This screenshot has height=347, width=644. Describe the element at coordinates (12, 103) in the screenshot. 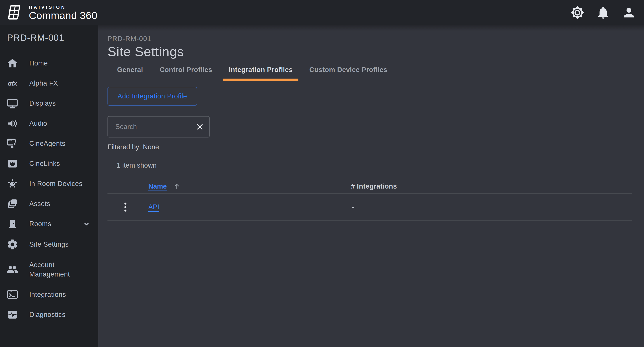

I see `display-icon` at that location.